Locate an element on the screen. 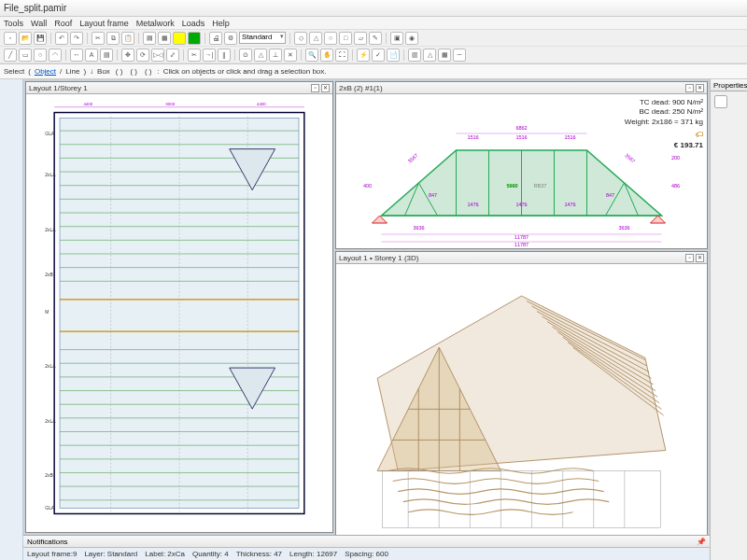 The image size is (747, 560). dim-icon: ↔ is located at coordinates (77, 55).